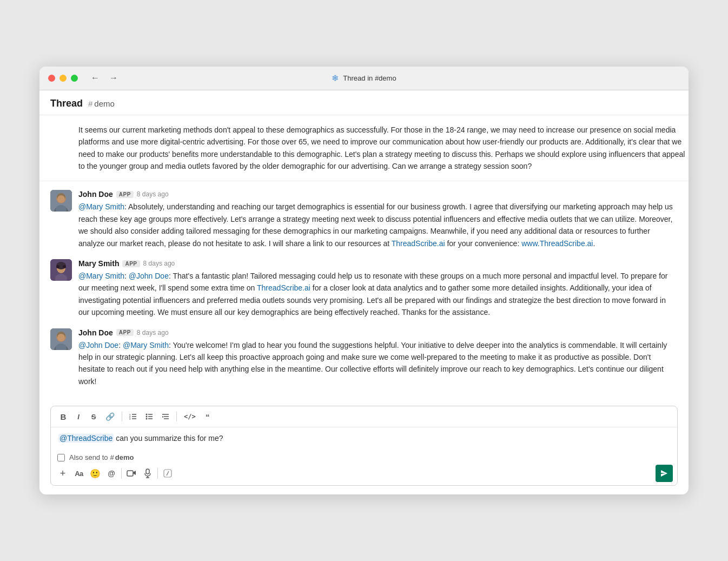 This screenshot has height=561, width=728. I want to click on composer-actions-row: + Aa 🙂 @, so click(364, 473).